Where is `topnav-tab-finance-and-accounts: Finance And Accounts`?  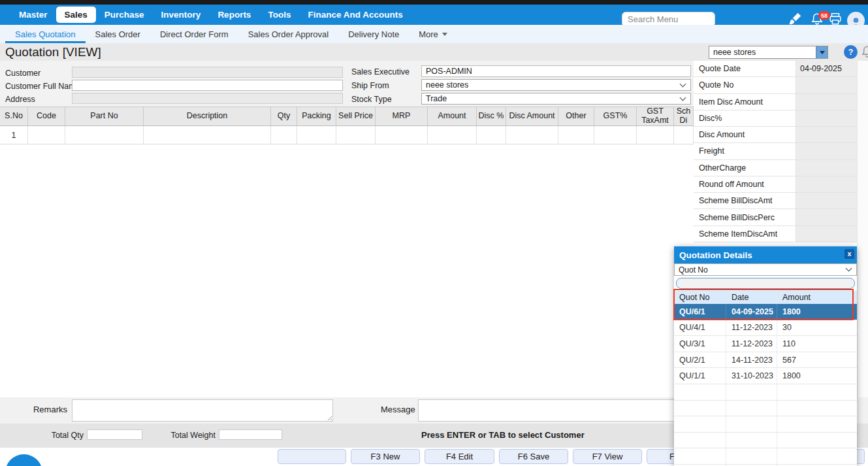 topnav-tab-finance-and-accounts: Finance And Accounts is located at coordinates (355, 14).